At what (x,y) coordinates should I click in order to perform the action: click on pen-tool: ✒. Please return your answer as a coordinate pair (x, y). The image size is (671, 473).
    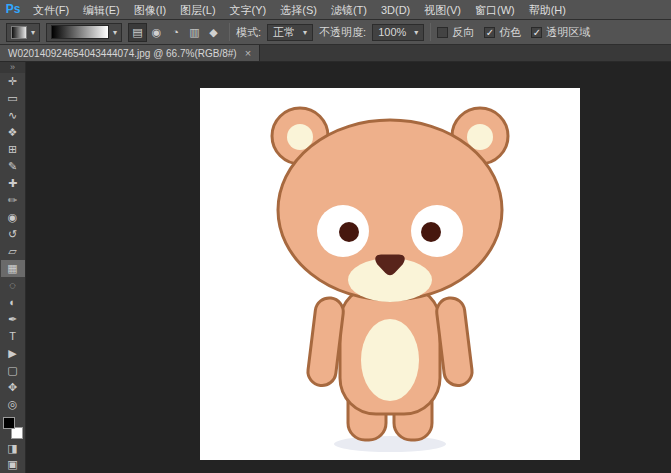
    Looking at the image, I should click on (13, 320).